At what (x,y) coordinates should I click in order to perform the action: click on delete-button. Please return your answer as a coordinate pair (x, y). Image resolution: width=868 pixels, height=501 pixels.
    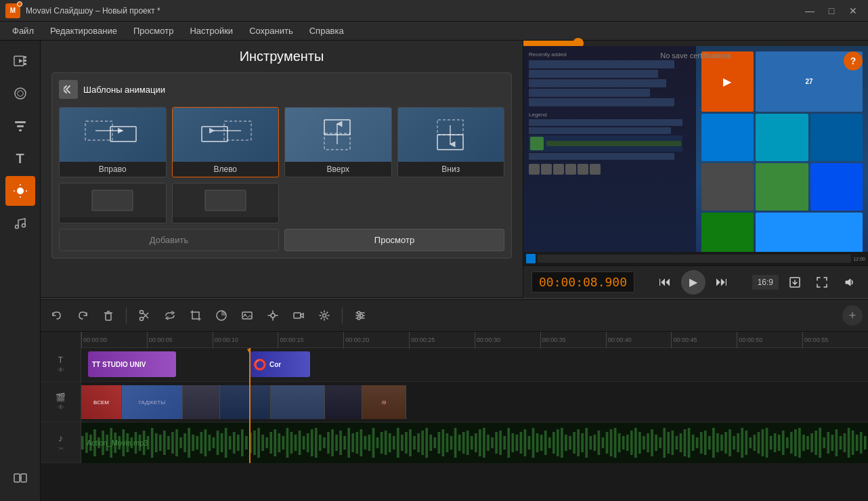
    Looking at the image, I should click on (108, 315).